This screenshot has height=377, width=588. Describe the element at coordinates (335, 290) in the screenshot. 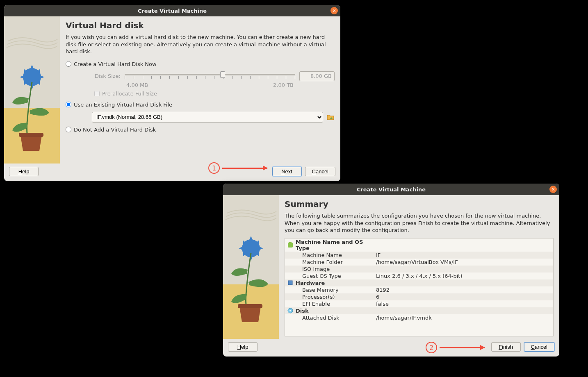

I see `row-base-memory: Base Memory` at that location.